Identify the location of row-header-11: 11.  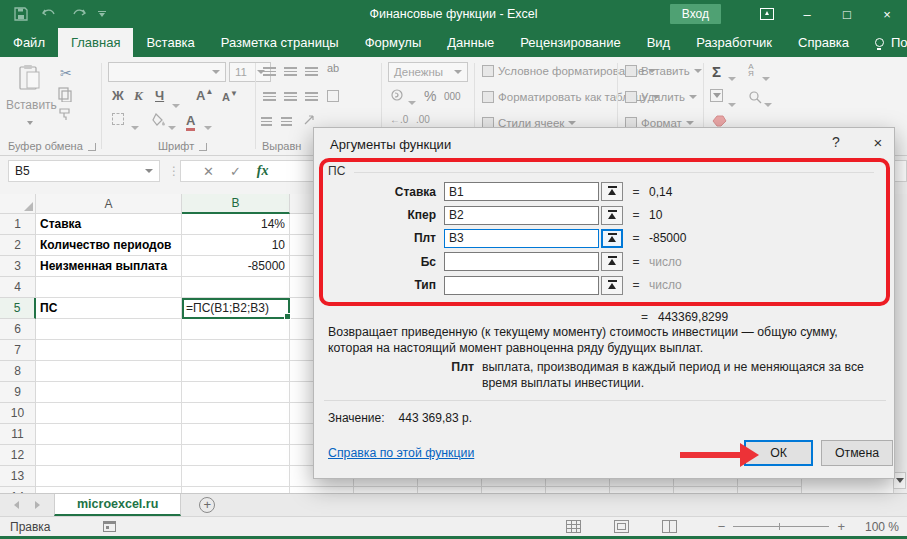
(18, 434).